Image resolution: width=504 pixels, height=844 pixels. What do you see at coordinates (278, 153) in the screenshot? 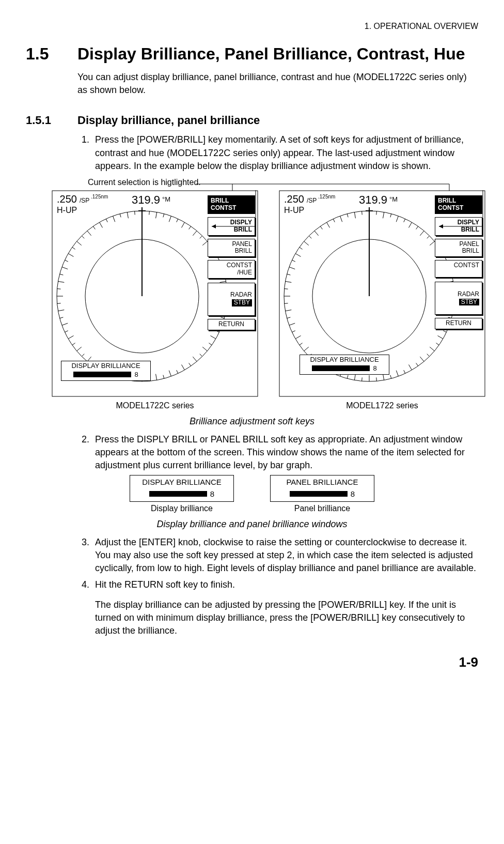
I see `steps-list: Press the [POWER/BRILL] key momentarily.…` at bounding box center [278, 153].